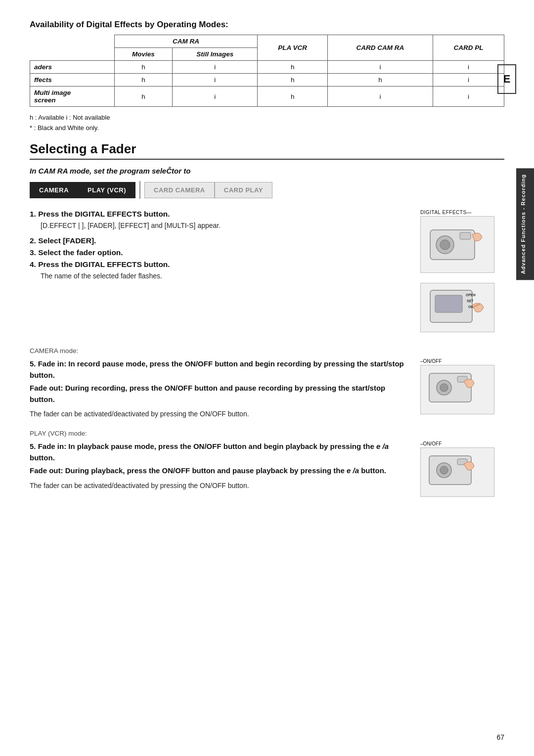 The image size is (534, 756). Describe the element at coordinates (218, 394) in the screenshot. I see `step-5-camera-fade-out: Fade out: During recording, press the ON…` at that location.